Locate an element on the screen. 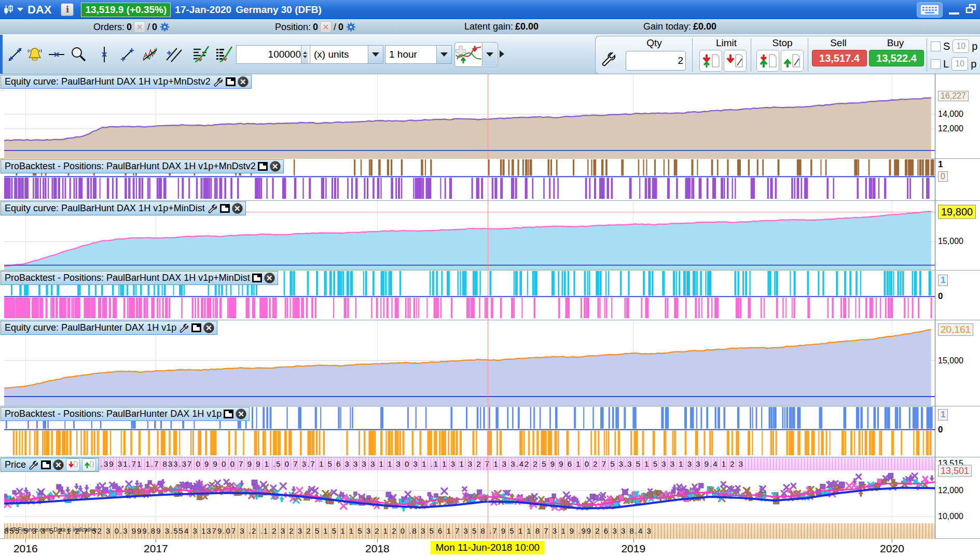 The image size is (980, 557). price-panel: 2 3 .57.8 96.69 .07 2 .39 31.71 1.7 833.… is located at coordinates (490, 498).